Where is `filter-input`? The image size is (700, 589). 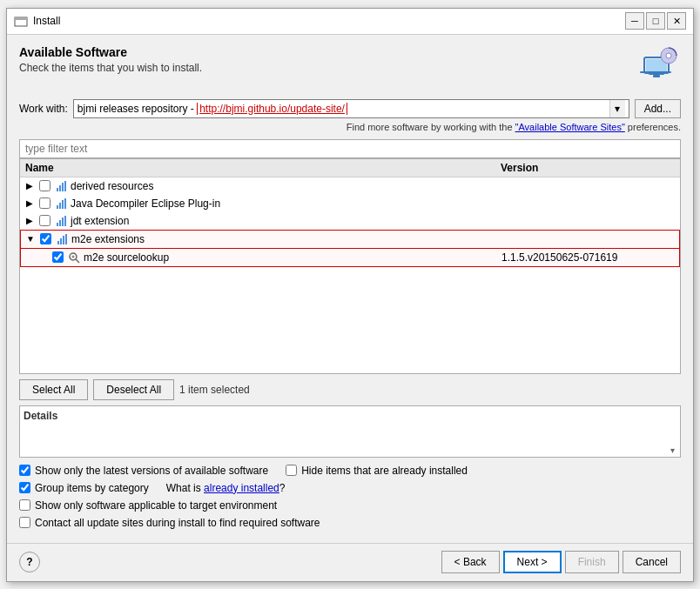 filter-input is located at coordinates (350, 149).